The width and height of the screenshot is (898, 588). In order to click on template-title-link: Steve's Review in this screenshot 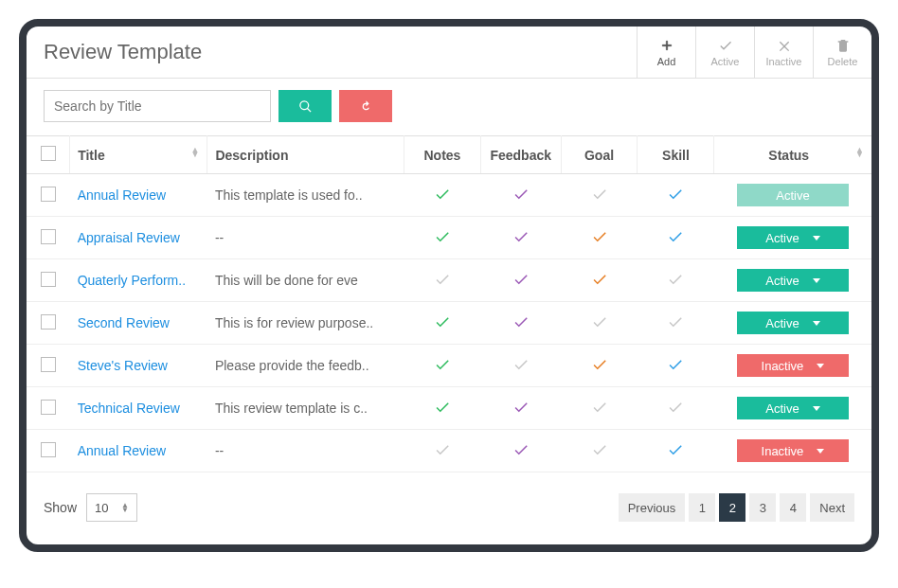, I will do `click(123, 365)`.